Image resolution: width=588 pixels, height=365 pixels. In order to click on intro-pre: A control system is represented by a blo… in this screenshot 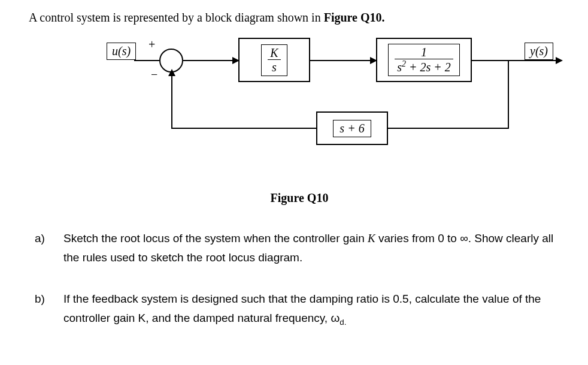, I will do `click(176, 17)`.